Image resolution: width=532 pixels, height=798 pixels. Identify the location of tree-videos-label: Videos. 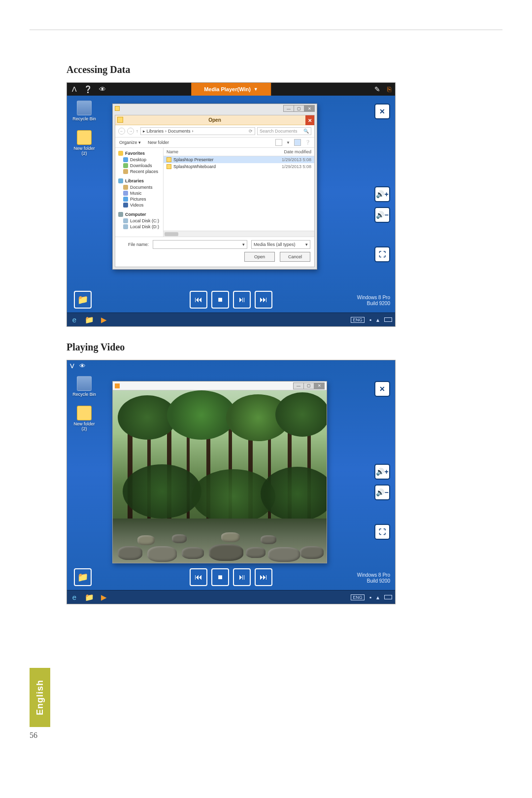
(137, 205).